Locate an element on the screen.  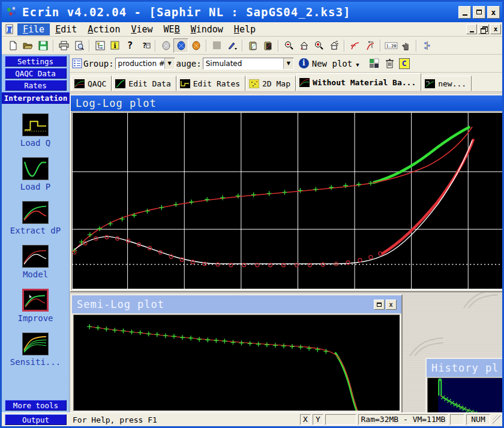
menu-help: Help is located at coordinates (245, 29).